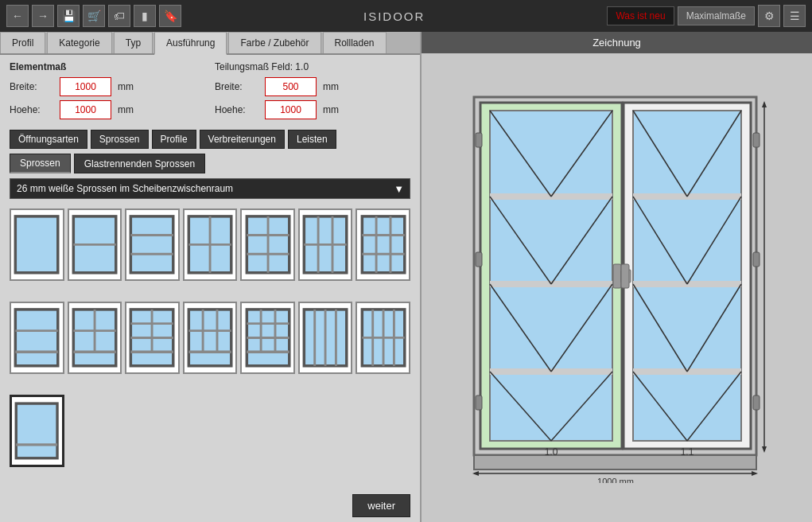 This screenshot has width=812, height=522. I want to click on dropdown-wrapper: 26 mm weiße Sprossen im Scheibenzwischen…, so click(210, 189).